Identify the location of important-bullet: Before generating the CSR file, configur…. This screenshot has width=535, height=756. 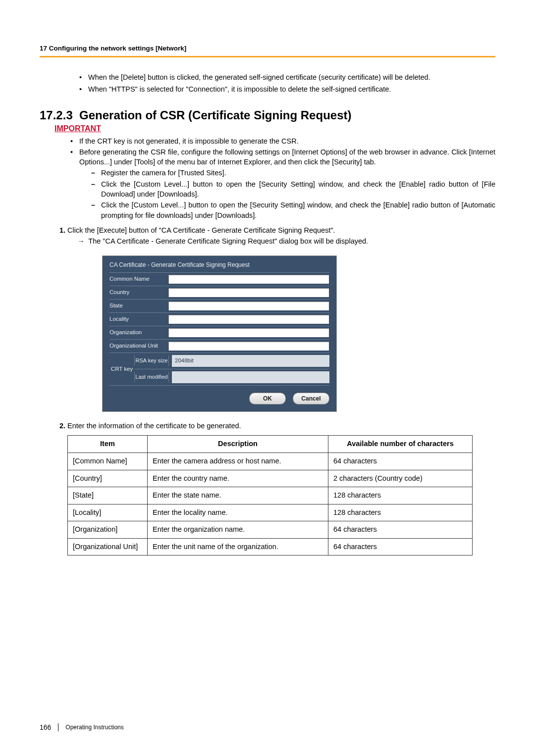
(282, 184).